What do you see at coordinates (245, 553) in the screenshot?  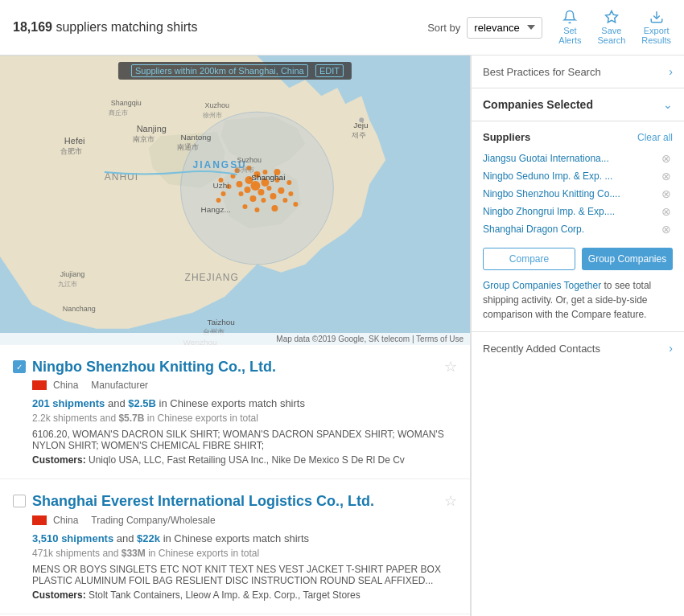 I see `result-2-total: 471k shipments and $33M in Chinese expor…` at bounding box center [245, 553].